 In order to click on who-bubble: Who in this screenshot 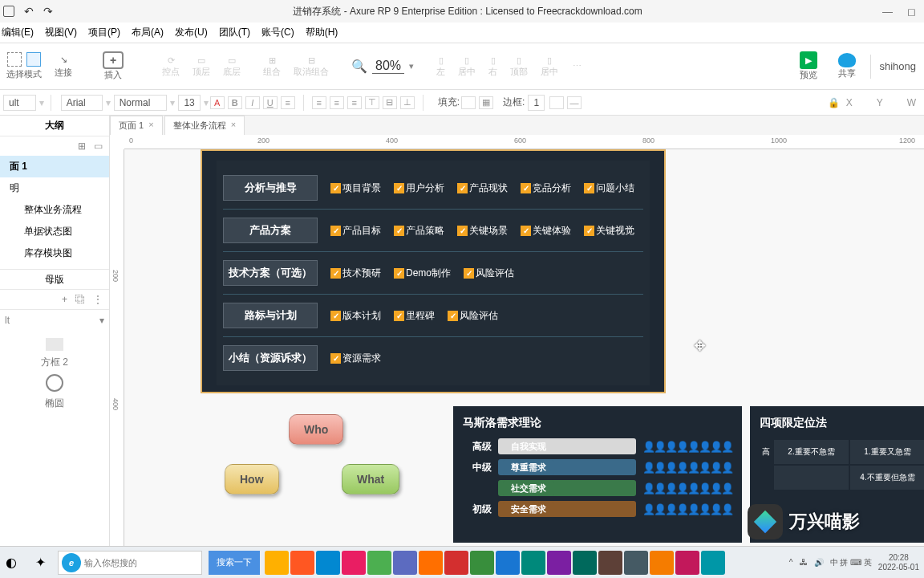, I will do `click(316, 429)`.